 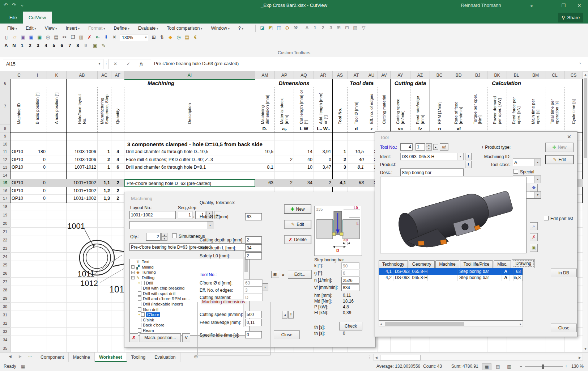 I want to click on column-header-AF: AF, so click(x=118, y=75).